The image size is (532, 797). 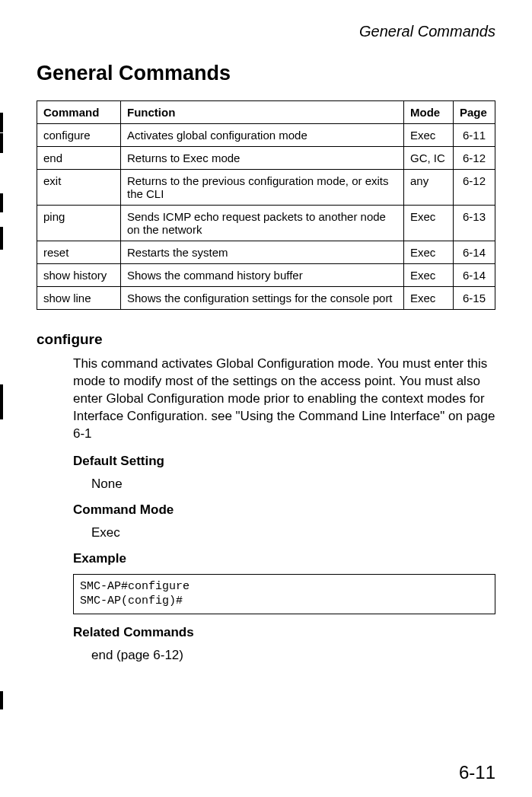 What do you see at coordinates (266, 187) in the screenshot?
I see `table-row: exit Returns to the previous configurati…` at bounding box center [266, 187].